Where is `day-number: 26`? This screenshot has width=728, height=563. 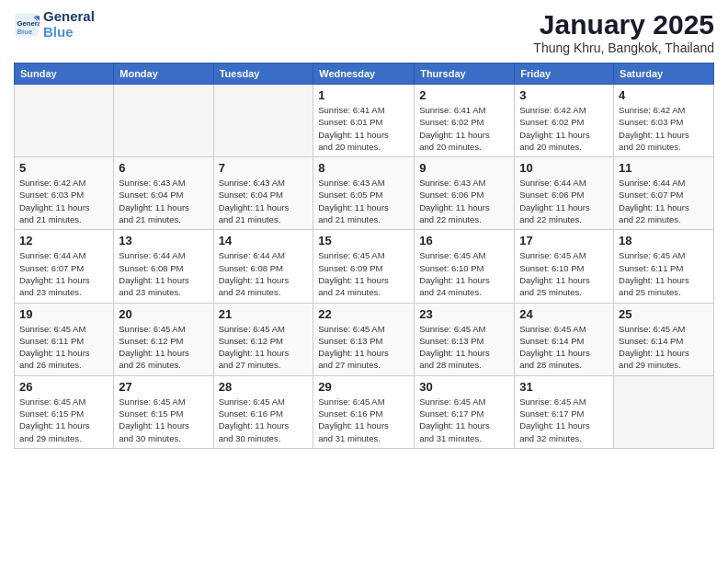
day-number: 26 is located at coordinates (64, 386).